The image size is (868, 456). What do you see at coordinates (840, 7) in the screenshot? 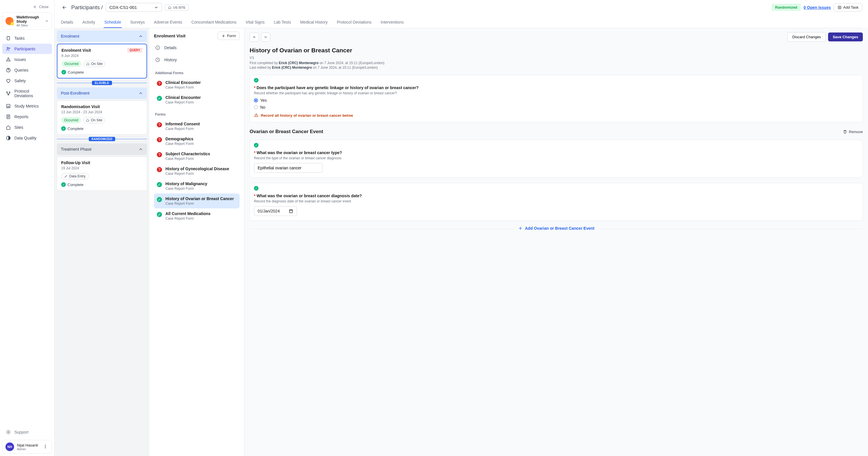
I see `plus-box-icon` at bounding box center [840, 7].